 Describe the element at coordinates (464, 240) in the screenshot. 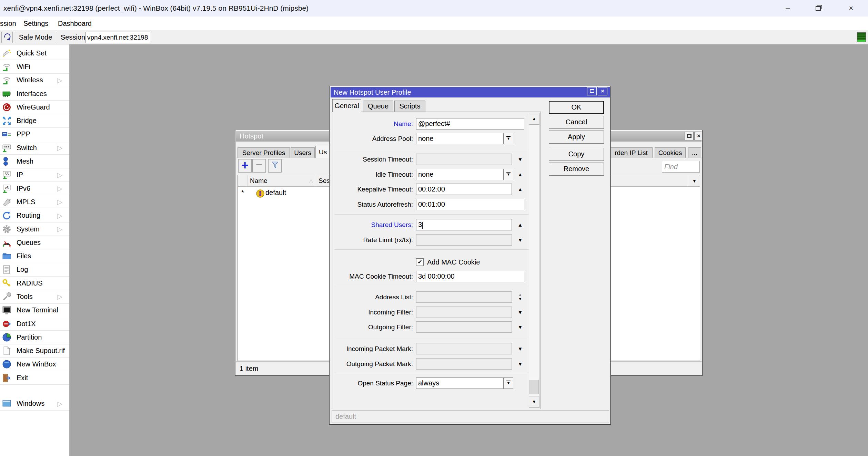

I see `rate-limit-input` at that location.